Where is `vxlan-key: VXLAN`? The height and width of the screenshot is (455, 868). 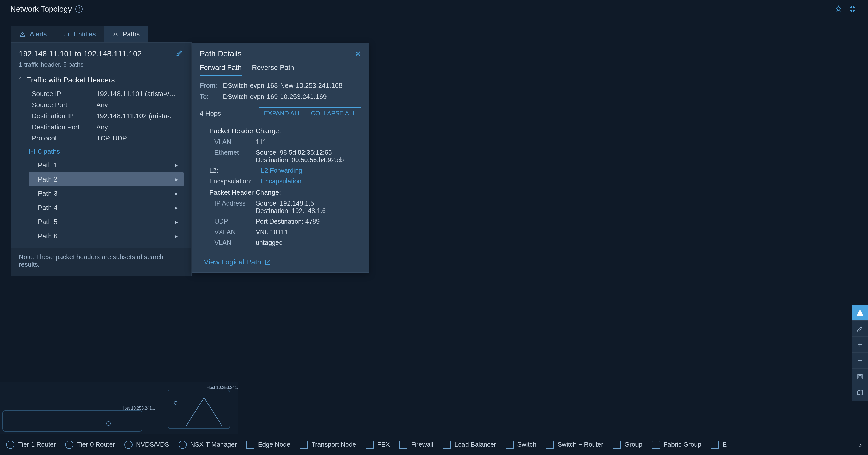 vxlan-key: VXLAN is located at coordinates (235, 232).